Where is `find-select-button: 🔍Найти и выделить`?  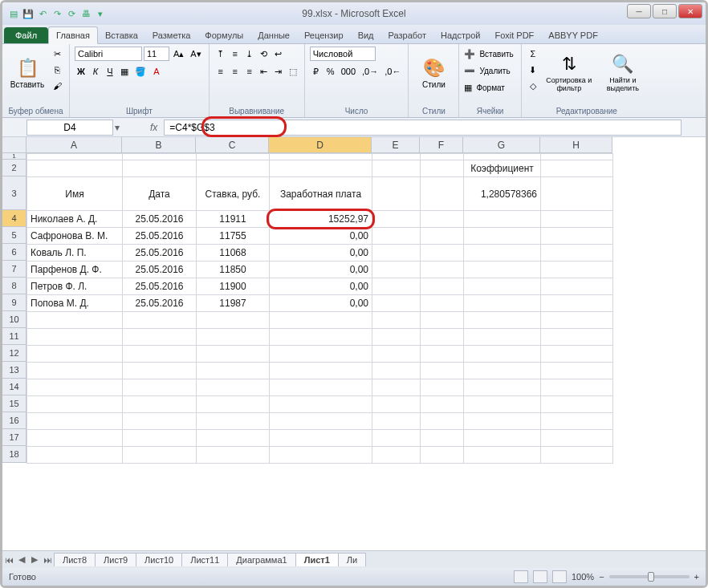 find-select-button: 🔍Найти и выделить is located at coordinates (623, 73).